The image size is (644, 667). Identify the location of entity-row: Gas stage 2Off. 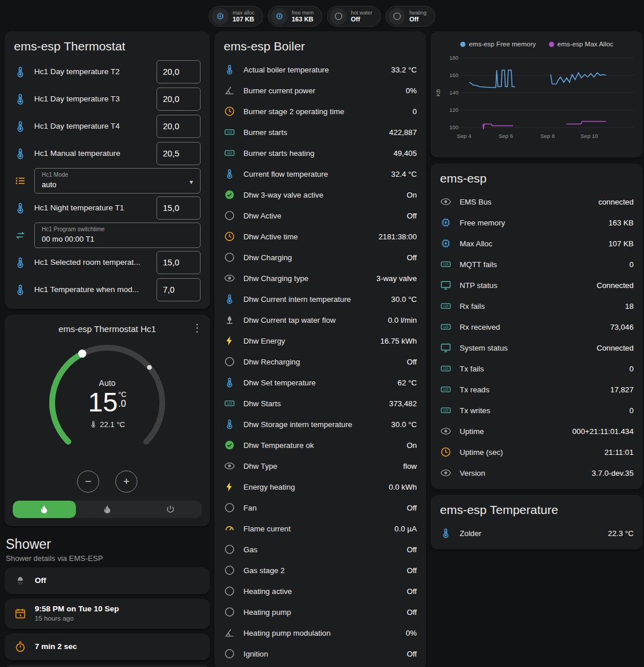
(320, 570).